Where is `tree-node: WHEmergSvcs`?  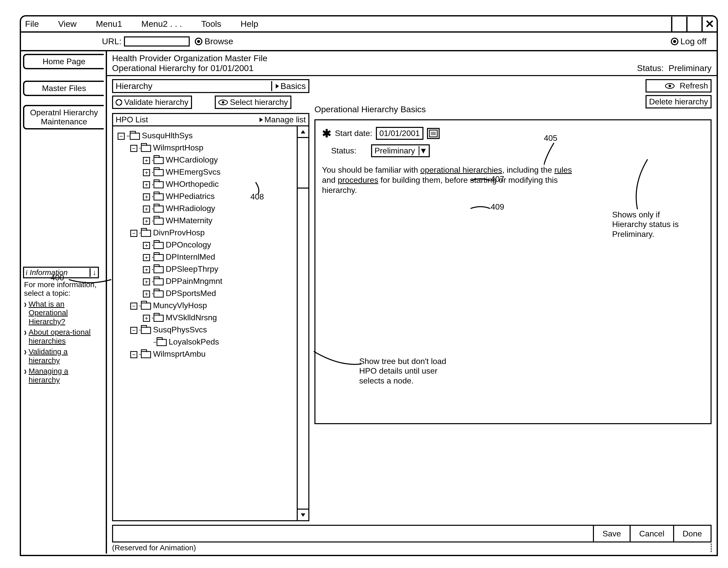 tree-node: WHEmergSvcs is located at coordinates (193, 172).